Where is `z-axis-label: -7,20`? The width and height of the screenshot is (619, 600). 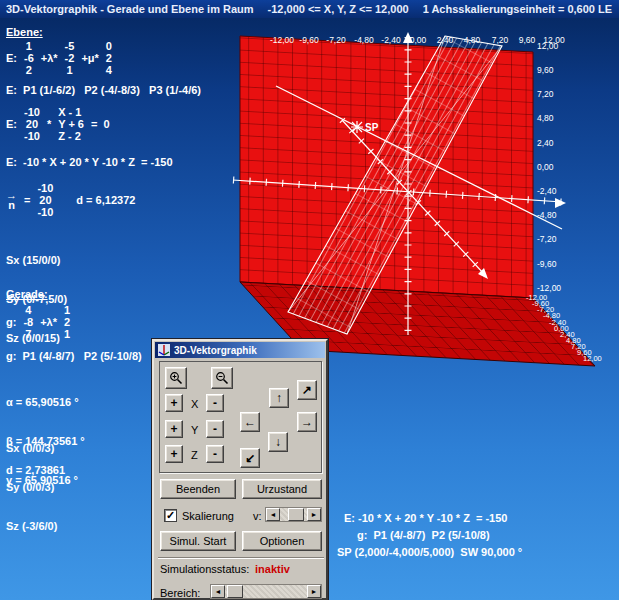
z-axis-label: -7,20 is located at coordinates (547, 239).